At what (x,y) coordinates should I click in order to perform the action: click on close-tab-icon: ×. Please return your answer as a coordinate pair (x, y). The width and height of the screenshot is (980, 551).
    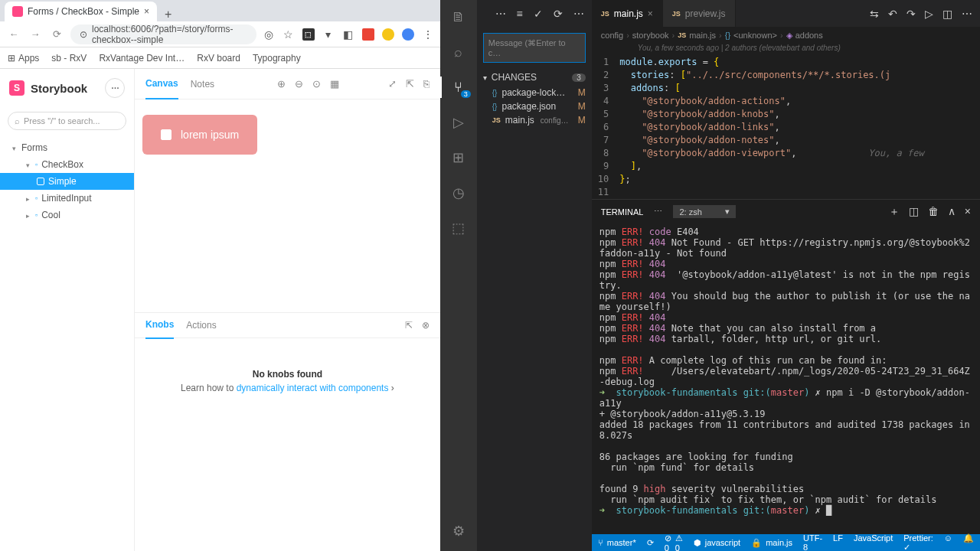
    Looking at the image, I should click on (147, 11).